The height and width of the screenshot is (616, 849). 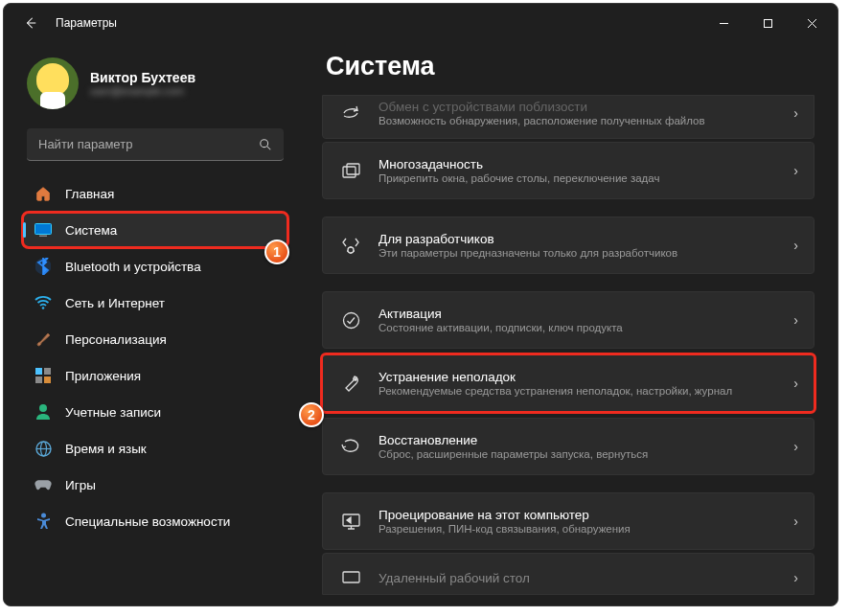 What do you see at coordinates (155, 339) in the screenshot?
I see `sidebar-item-personalization: Персонализация` at bounding box center [155, 339].